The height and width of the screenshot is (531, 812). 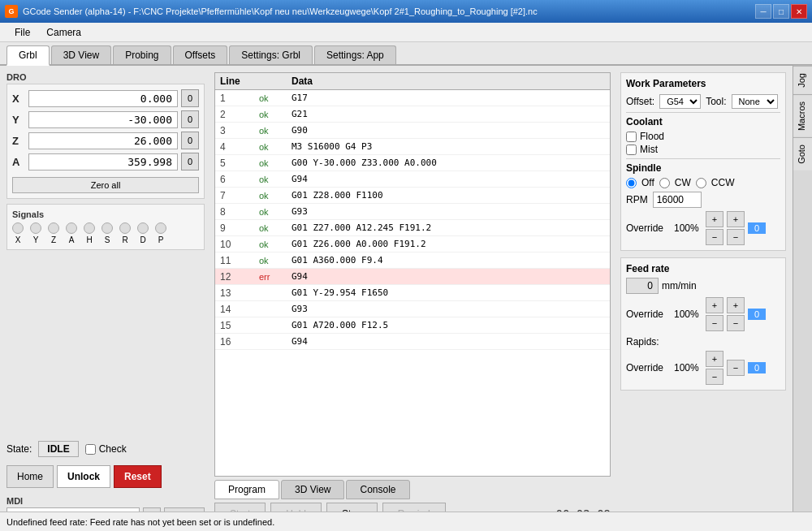 What do you see at coordinates (799, 11) in the screenshot?
I see `close-button: ✕` at bounding box center [799, 11].